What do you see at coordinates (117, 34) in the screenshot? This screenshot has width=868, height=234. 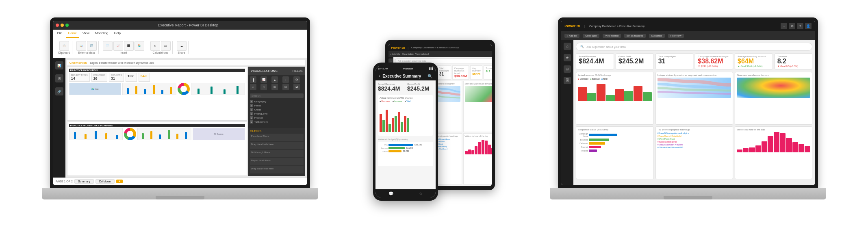 I see `tab-help: Help` at bounding box center [117, 34].